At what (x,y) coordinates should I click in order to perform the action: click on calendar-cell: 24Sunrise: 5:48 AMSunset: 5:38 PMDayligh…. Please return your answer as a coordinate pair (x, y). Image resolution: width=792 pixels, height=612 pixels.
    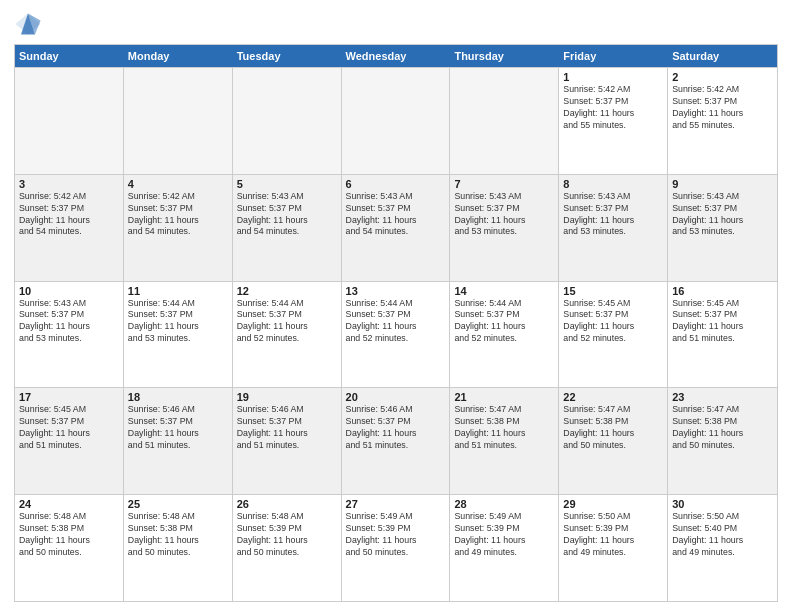
    Looking at the image, I should click on (70, 548).